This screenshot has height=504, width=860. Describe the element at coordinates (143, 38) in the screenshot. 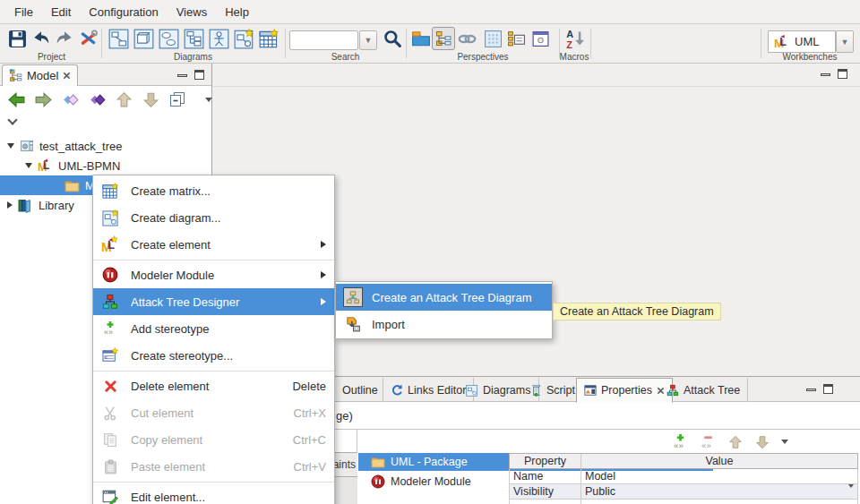

I see `deployment-diagram-icon` at that location.